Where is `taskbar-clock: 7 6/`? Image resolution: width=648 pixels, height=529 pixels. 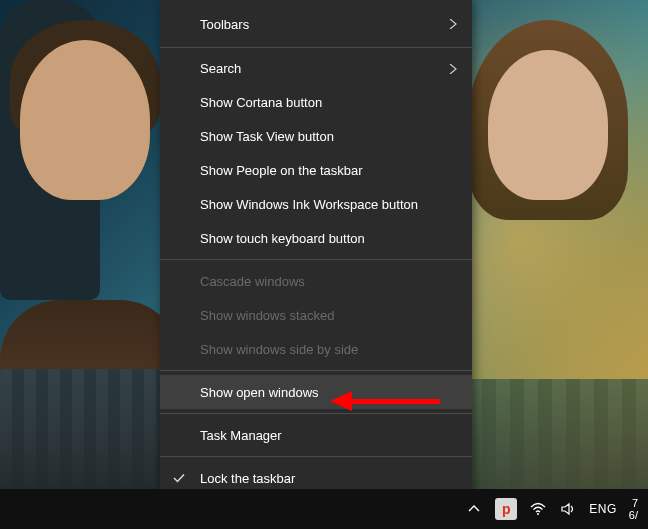 taskbar-clock: 7 6/ is located at coordinates (634, 509).